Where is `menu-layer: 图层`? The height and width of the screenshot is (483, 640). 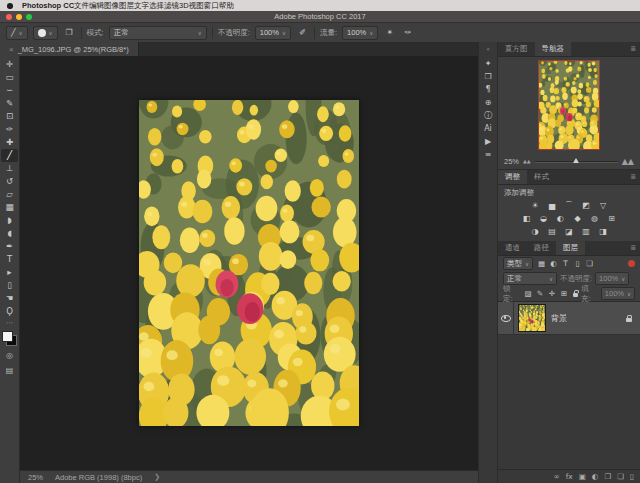
menu-layer: 图层 is located at coordinates (126, 6).